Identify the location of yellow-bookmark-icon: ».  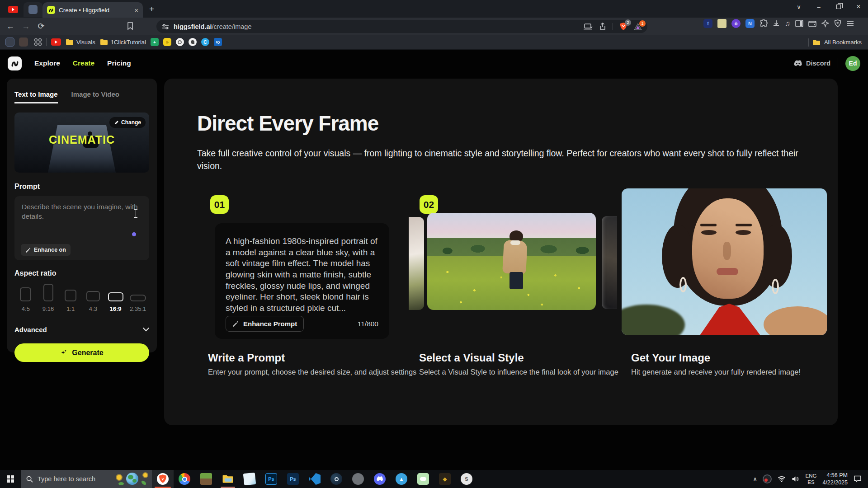
(167, 42).